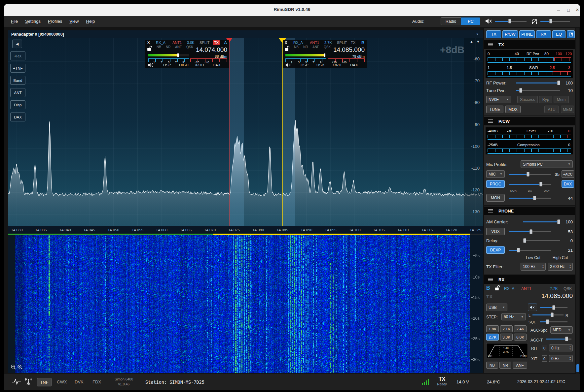 This screenshot has width=584, height=392. I want to click on minimize-button: –, so click(559, 10).